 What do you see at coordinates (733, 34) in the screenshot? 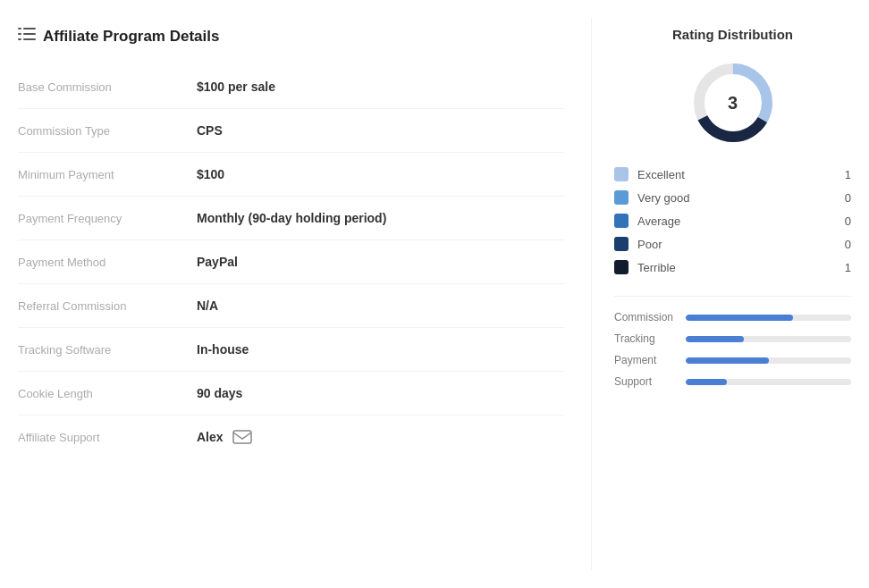
I see `rating-distribution-title: Rating Distribution` at bounding box center [733, 34].